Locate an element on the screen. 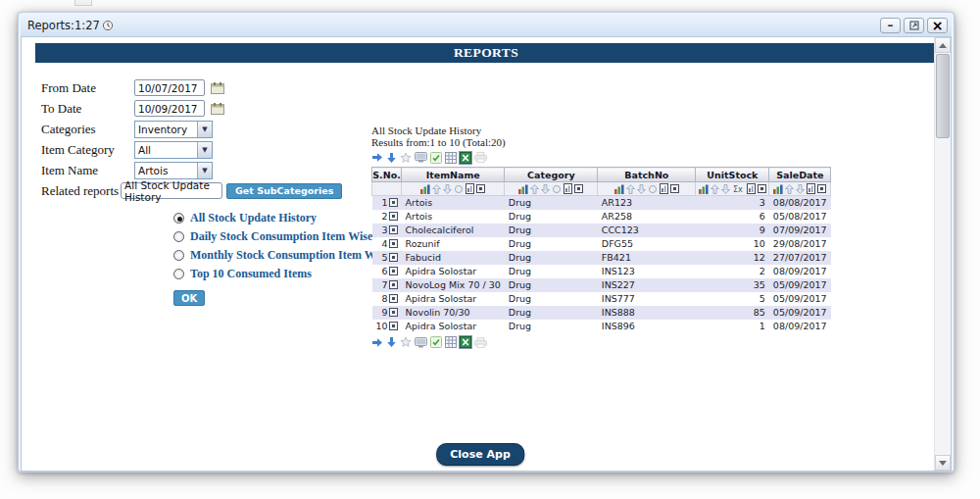 The image size is (980, 499). row-number: 4 is located at coordinates (385, 243).